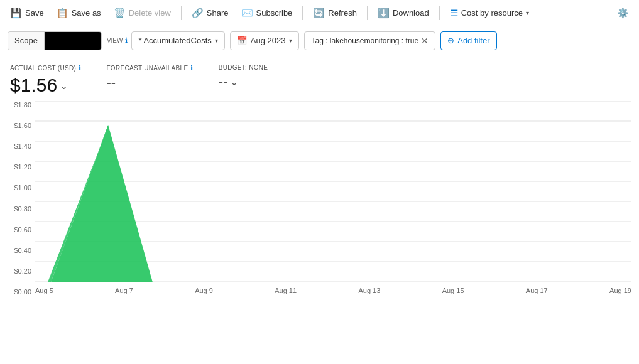 This screenshot has width=639, height=364. I want to click on budget-block: BUDGET: NONE -- ⌄, so click(244, 77).